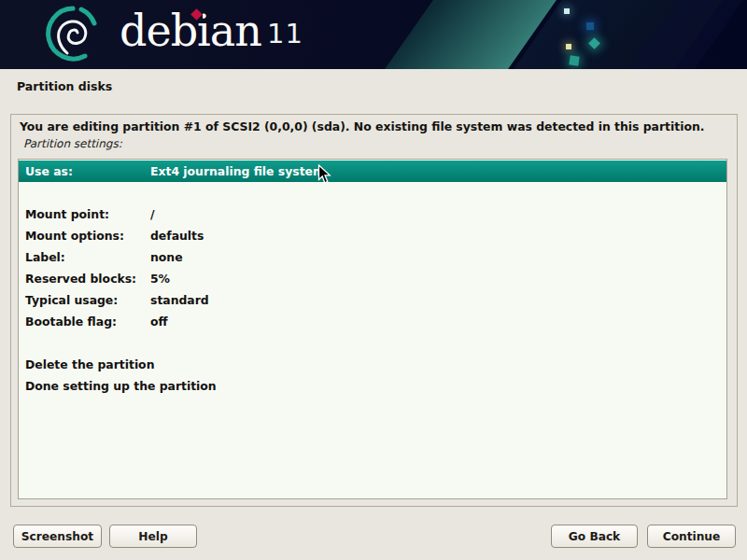  Describe the element at coordinates (153, 536) in the screenshot. I see `help-button: Help` at that location.